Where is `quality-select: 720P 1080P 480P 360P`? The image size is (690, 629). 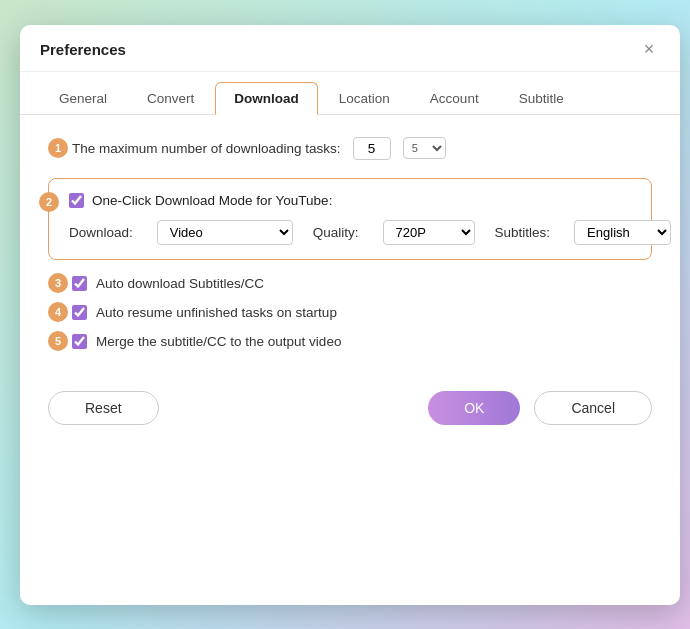 quality-select: 720P 1080P 480P 360P is located at coordinates (429, 232).